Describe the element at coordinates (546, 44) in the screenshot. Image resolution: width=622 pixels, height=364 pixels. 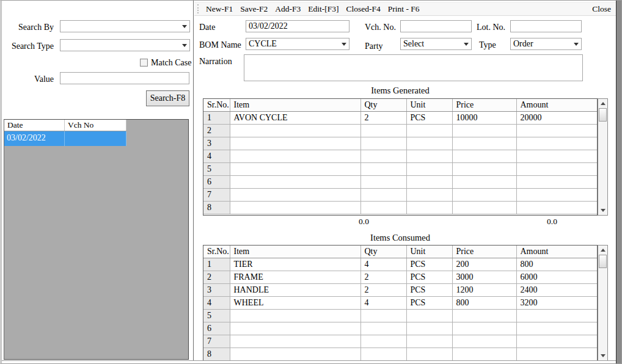
I see `type-dropdown: Order` at that location.